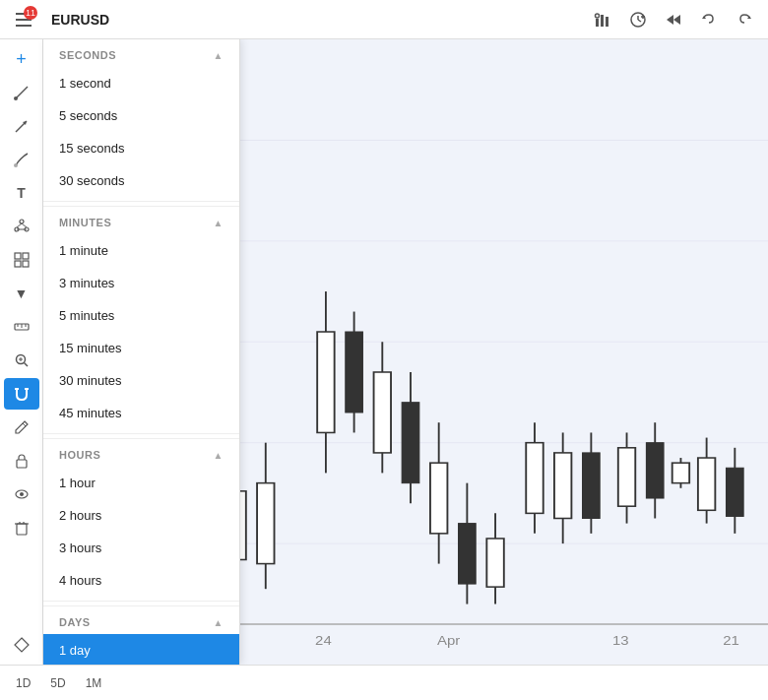 This screenshot has width=768, height=700. What do you see at coordinates (603, 20) in the screenshot?
I see `bar-chart-icon` at bounding box center [603, 20].